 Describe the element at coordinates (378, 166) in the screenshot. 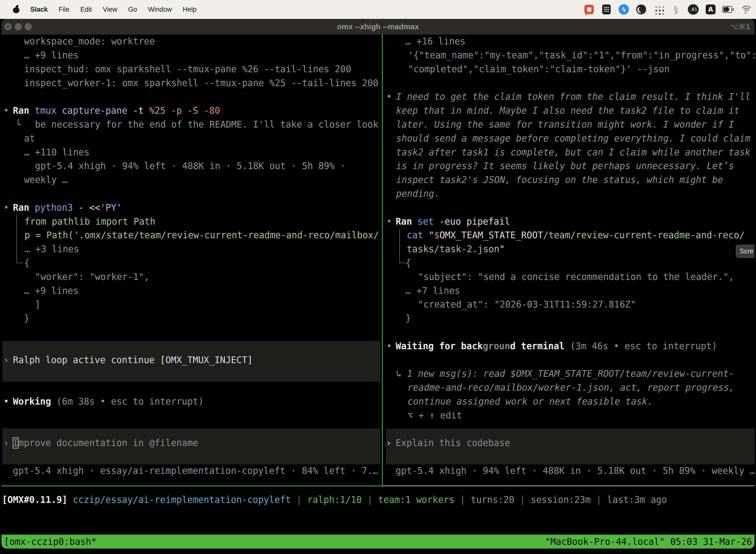

I see `thinking-line: is in progress? It seems likely but perh…` at that location.